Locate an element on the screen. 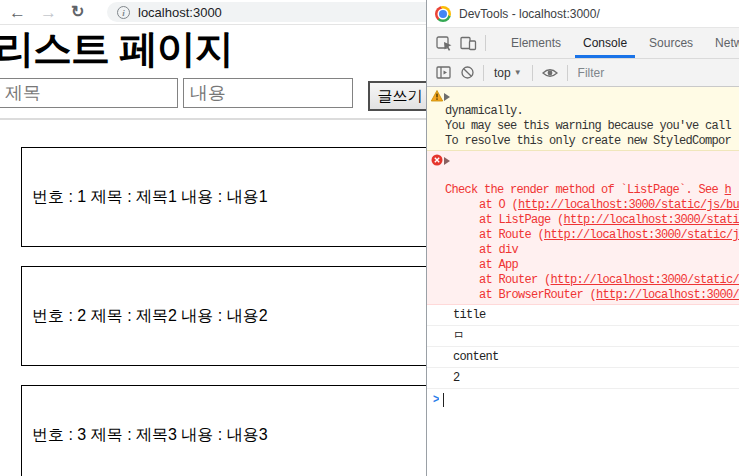  tab-sources: Sources is located at coordinates (671, 43).